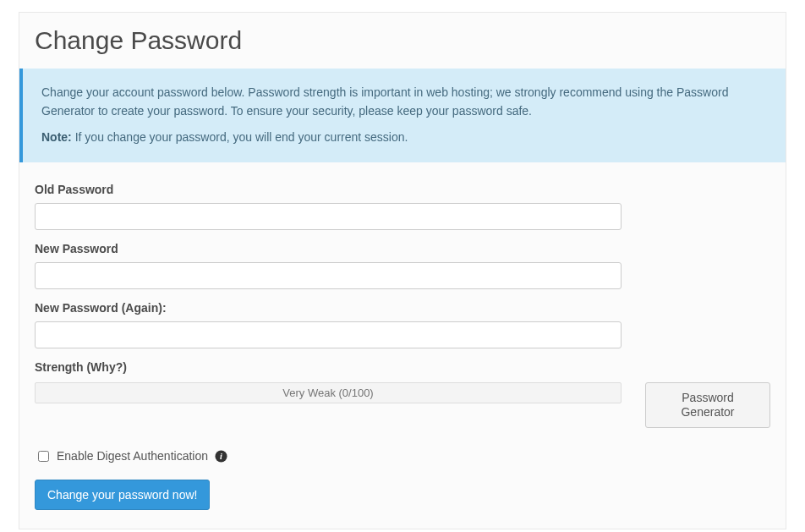 This screenshot has height=532, width=805. Describe the element at coordinates (328, 335) in the screenshot. I see `new-password-again-input` at that location.